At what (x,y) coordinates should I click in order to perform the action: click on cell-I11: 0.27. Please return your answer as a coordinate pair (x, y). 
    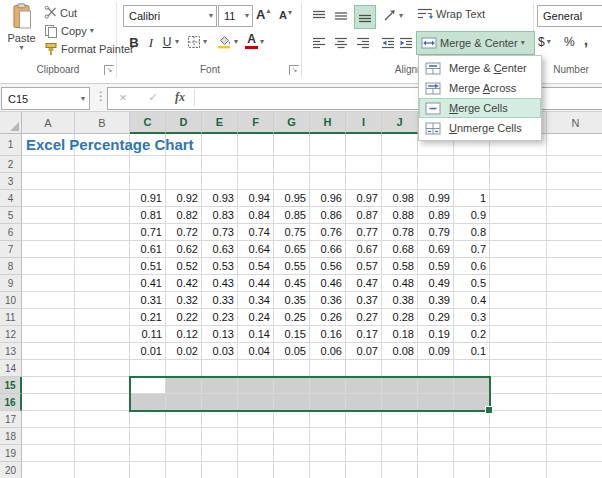
    Looking at the image, I should click on (364, 318).